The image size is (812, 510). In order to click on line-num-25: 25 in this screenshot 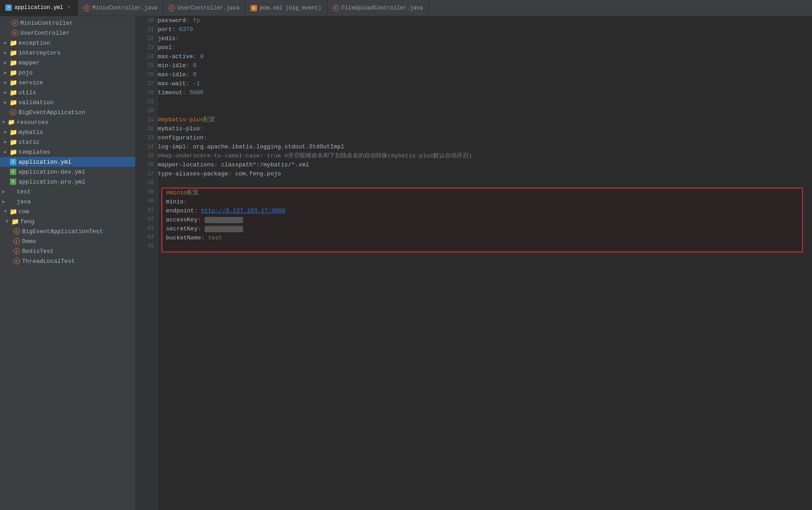, I will do `click(146, 66)`.